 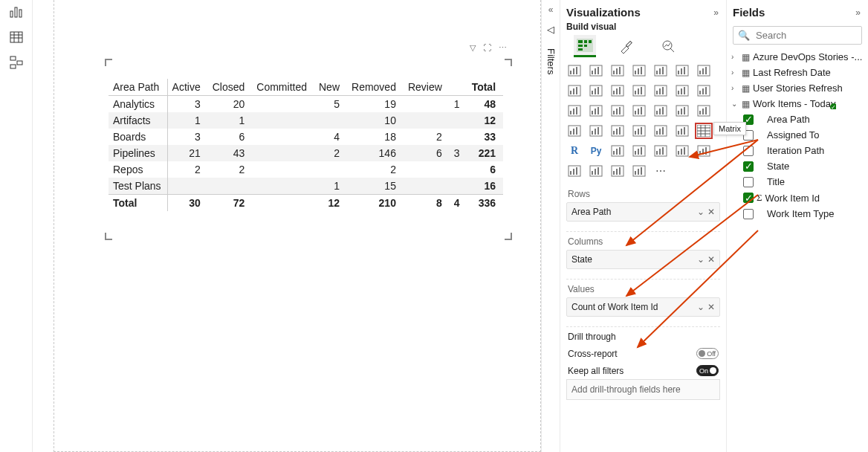 What do you see at coordinates (488, 48) in the screenshot?
I see `focus-mode-icon: ⛶` at bounding box center [488, 48].